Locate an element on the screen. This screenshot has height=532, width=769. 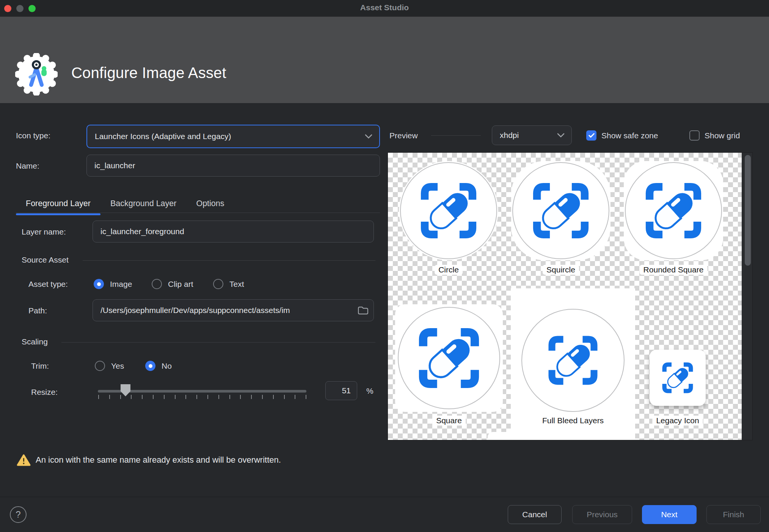
resize-slider-ticks is located at coordinates (202, 397).